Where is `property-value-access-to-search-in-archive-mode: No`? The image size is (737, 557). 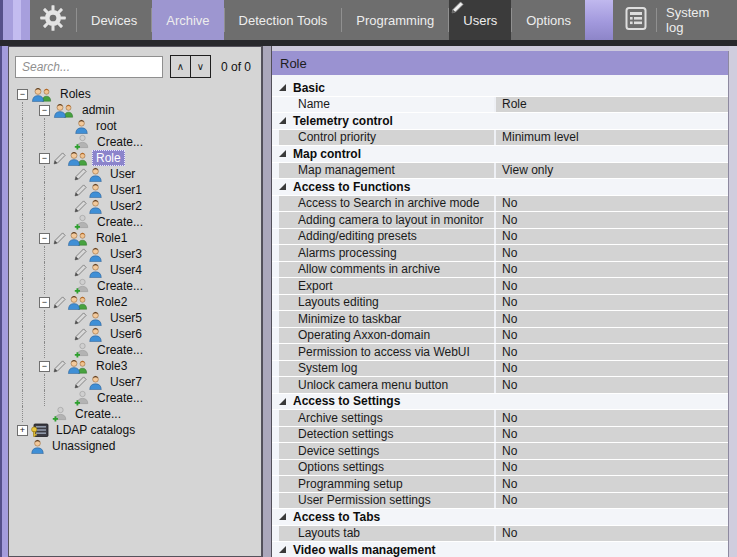
property-value-access-to-search-in-archive-mode: No is located at coordinates (612, 204).